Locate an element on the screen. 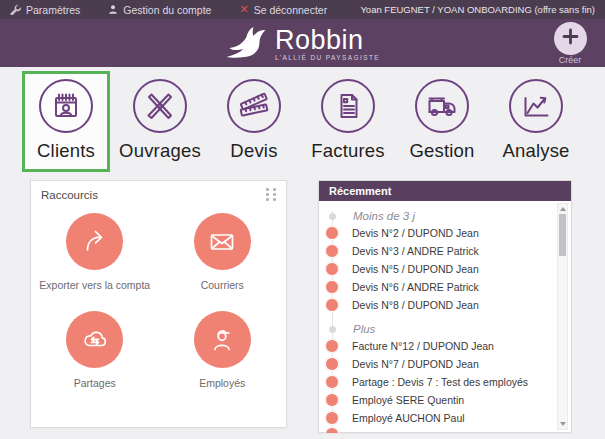 This screenshot has width=605, height=439. cloud-sync-icon is located at coordinates (94, 340).